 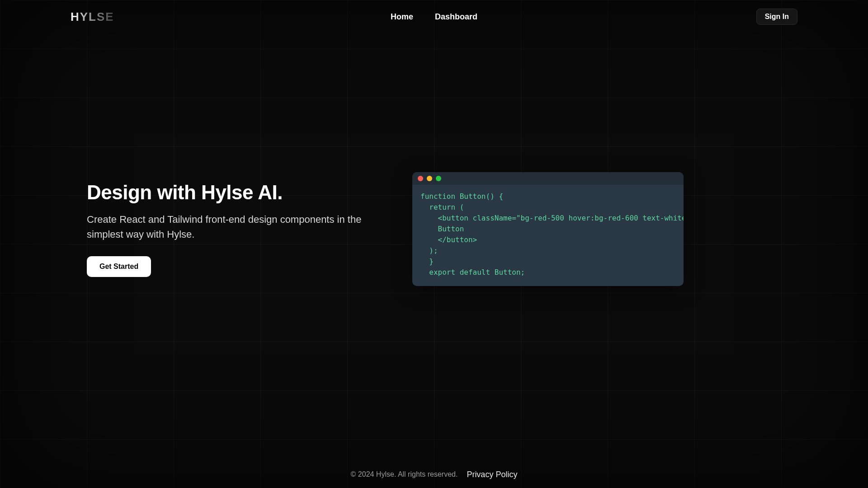 What do you see at coordinates (548, 235) in the screenshot?
I see `code-snippet: function Button() { return ( <button cla…` at bounding box center [548, 235].